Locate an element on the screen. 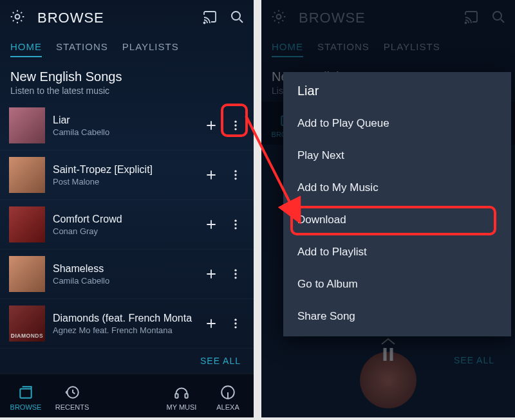 Image resolution: width=515 pixels, height=420 pixels. context-menu-item: Add to Play Queue is located at coordinates (397, 123).